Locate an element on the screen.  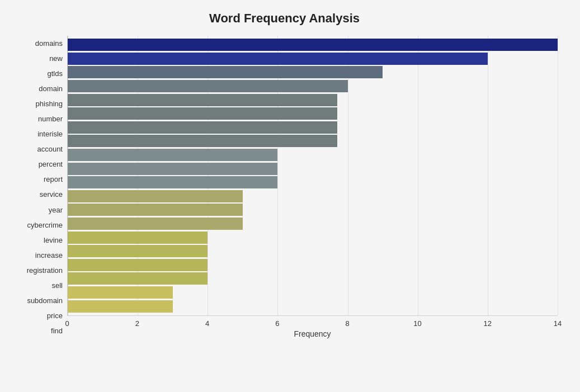
y-label: number is located at coordinates (37, 119).